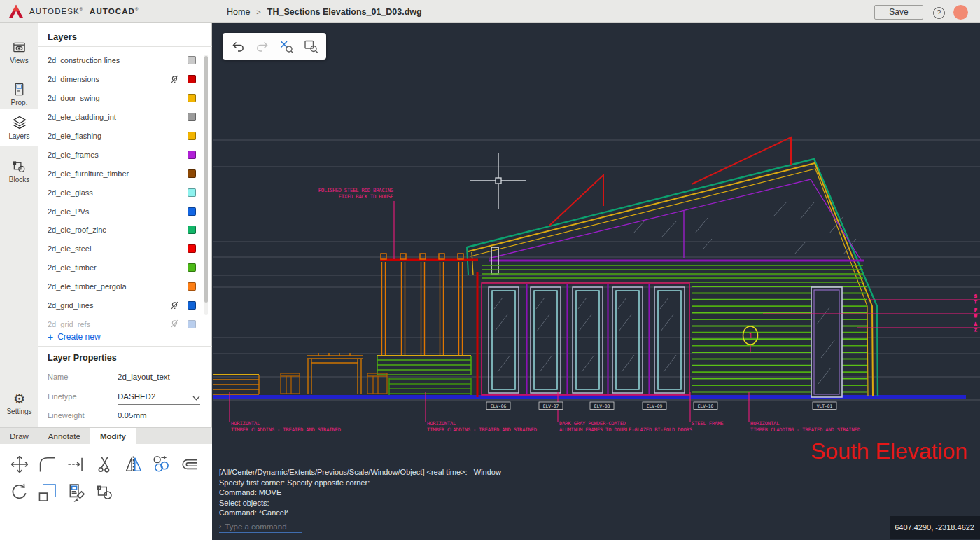 The image size is (980, 540). Describe the element at coordinates (899, 13) in the screenshot. I see `save-button: Save` at that location.